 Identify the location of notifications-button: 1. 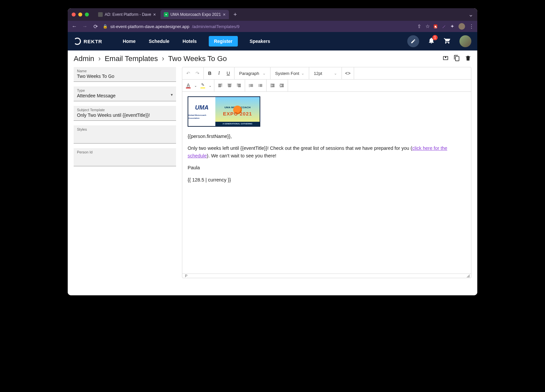
(431, 42).